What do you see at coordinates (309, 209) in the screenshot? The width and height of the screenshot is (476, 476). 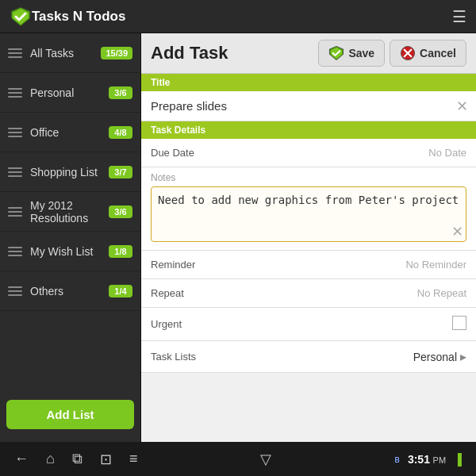 I see `notes-section: Notes Need to add new graphics from Pete…` at bounding box center [309, 209].